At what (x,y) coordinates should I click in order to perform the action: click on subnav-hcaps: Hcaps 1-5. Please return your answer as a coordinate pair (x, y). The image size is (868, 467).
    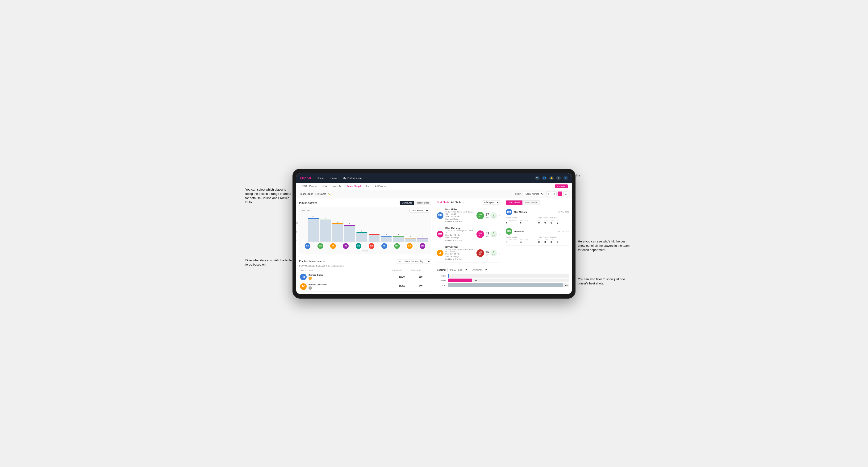
    Looking at the image, I should click on (337, 186).